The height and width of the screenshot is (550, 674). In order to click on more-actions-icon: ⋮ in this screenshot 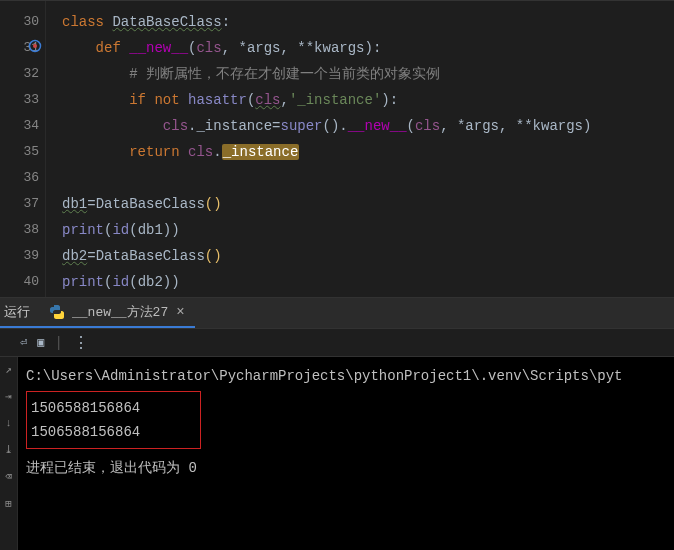, I will do `click(82, 343)`.